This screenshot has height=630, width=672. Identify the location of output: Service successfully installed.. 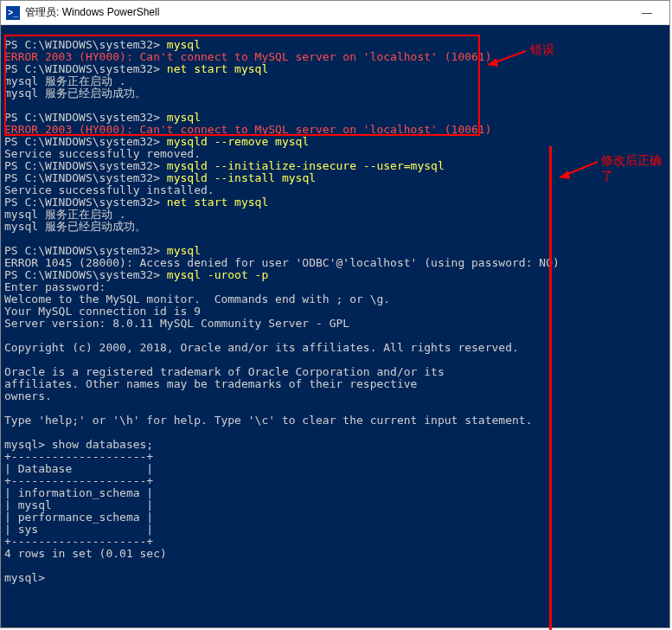
(109, 190).